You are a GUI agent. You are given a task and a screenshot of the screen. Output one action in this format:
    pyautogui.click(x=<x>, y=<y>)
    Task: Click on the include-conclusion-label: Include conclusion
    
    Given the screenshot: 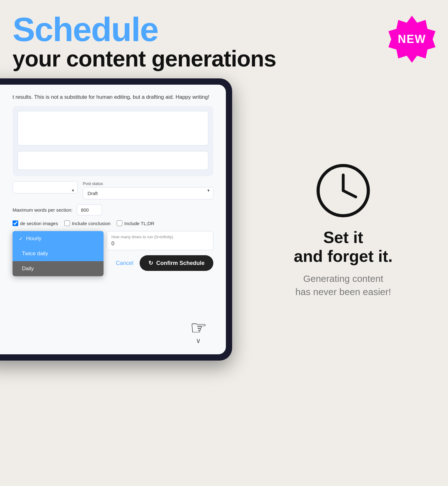 What is the action you would take?
    pyautogui.click(x=91, y=223)
    